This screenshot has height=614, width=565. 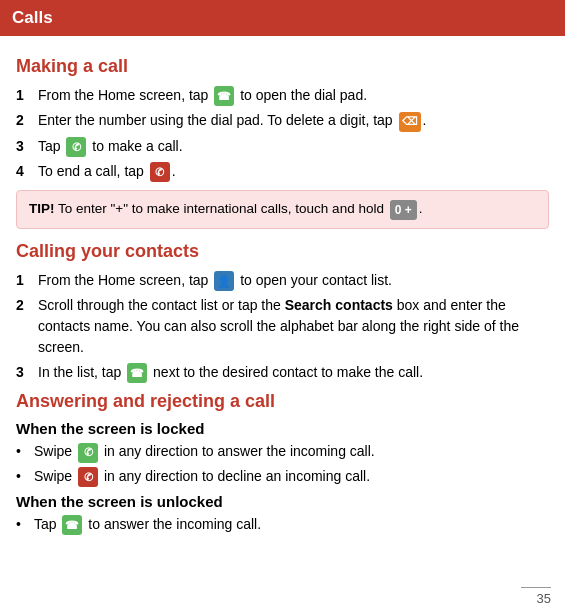 What do you see at coordinates (282, 66) in the screenshot?
I see `section-making-a-call-title: Making a call` at bounding box center [282, 66].